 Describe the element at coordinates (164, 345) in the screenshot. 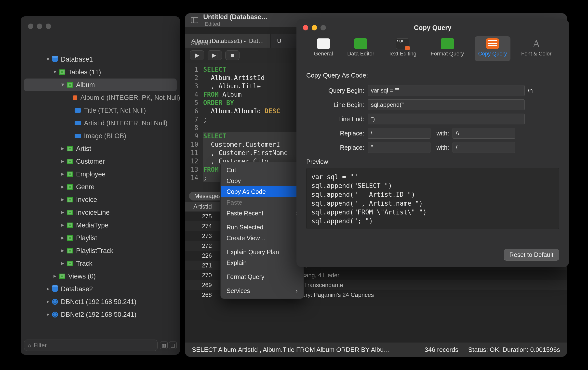

I see `layout-grid-icon: ▦` at that location.